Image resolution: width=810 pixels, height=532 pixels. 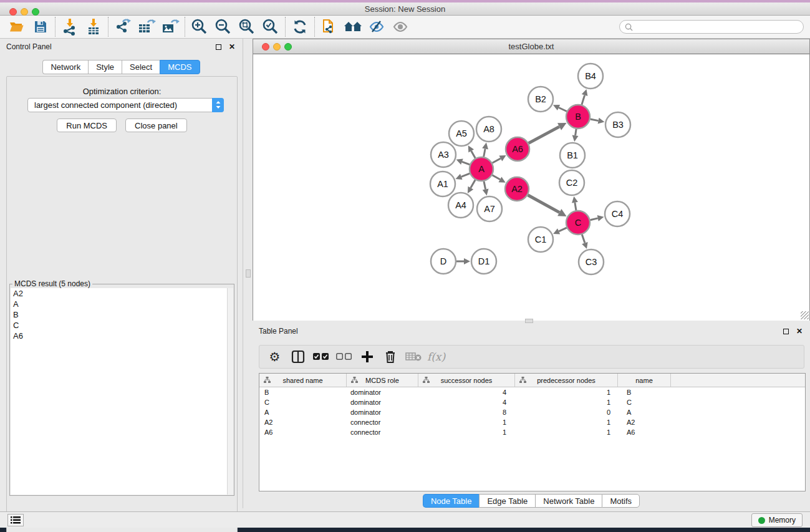 What do you see at coordinates (533, 392) in the screenshot?
I see `table-row: Bdominator41B` at bounding box center [533, 392].